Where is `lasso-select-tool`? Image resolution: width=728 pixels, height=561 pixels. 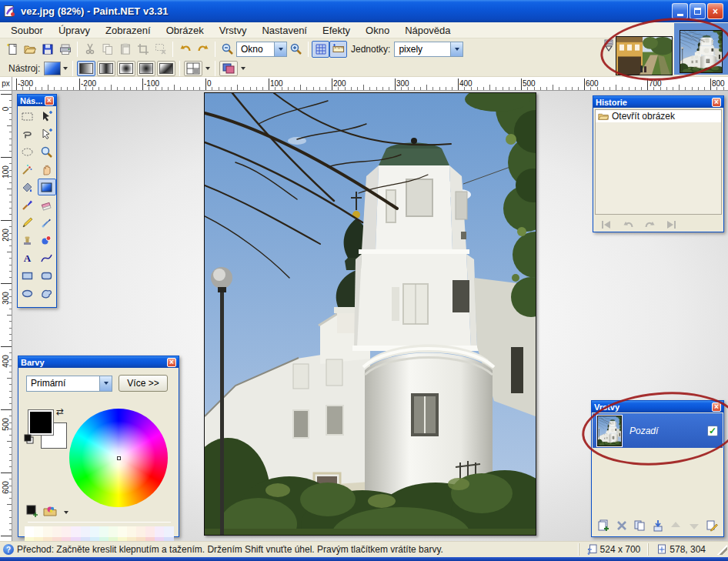 lasso-select-tool is located at coordinates (28, 134).